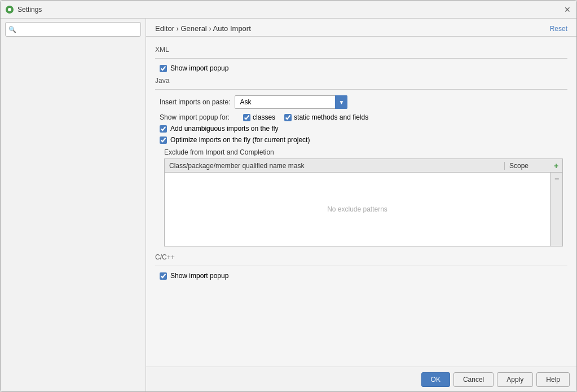  I want to click on side-action-buttons: −, so click(556, 209).